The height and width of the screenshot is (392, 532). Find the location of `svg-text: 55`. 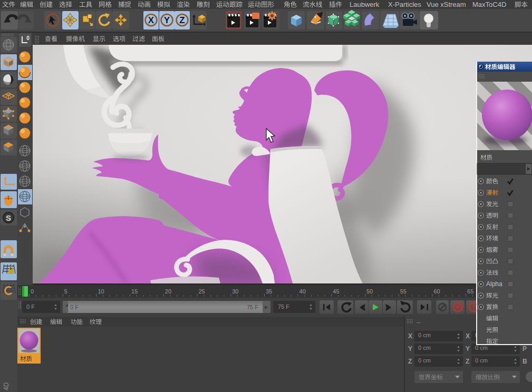

svg-text: 55 is located at coordinates (403, 291).